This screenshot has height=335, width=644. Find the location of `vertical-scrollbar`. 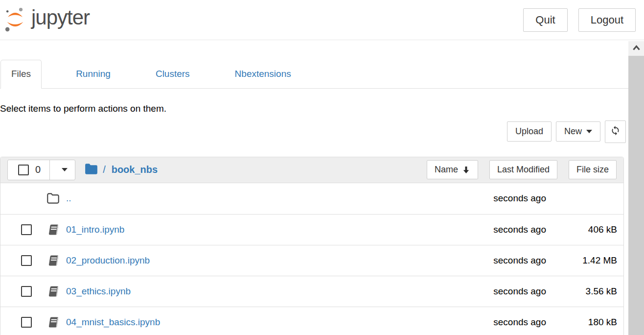

vertical-scrollbar is located at coordinates (636, 188).